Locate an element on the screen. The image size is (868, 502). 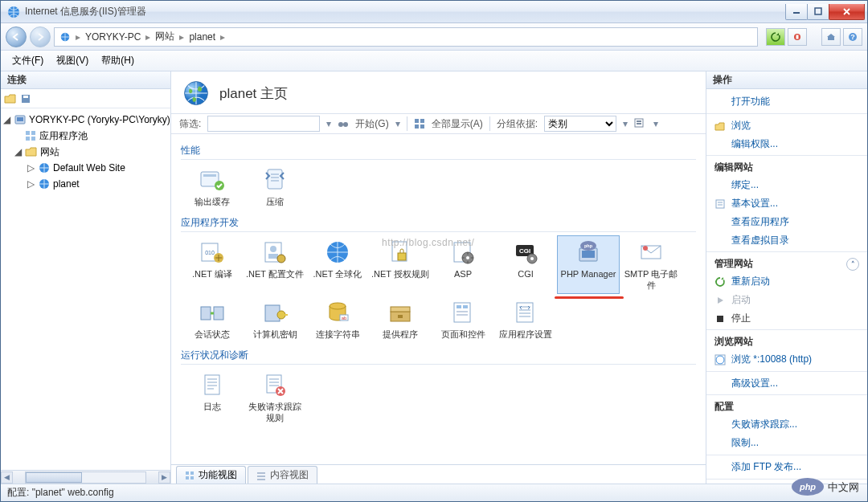
svg-text: 中文网 is located at coordinates (844, 487).